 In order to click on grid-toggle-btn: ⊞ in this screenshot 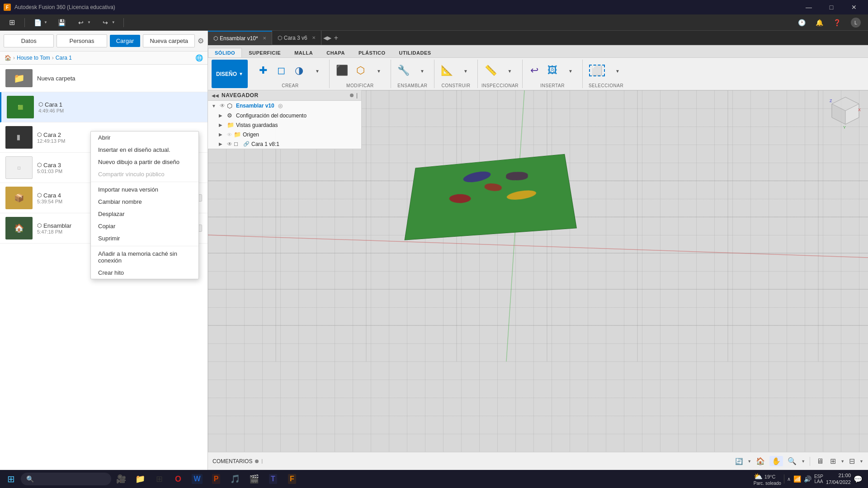, I will do `click(833, 461)`.